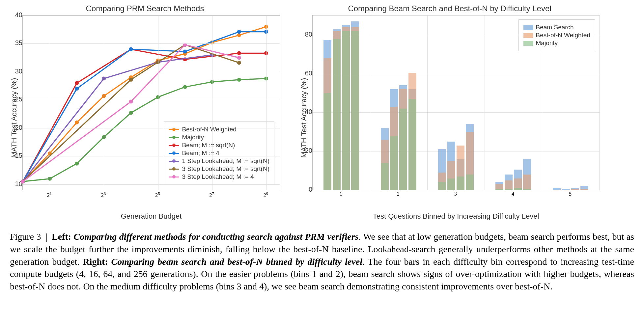  What do you see at coordinates (310, 190) in the screenshot?
I see `ytick-label: 0` at bounding box center [310, 190].